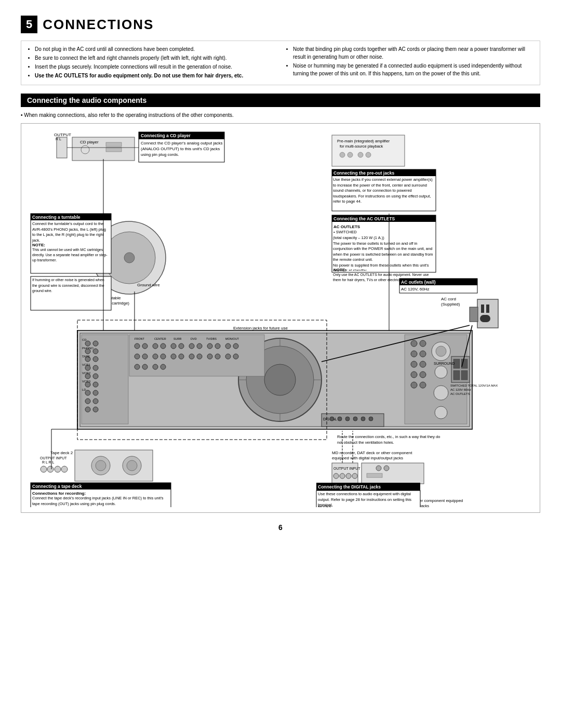 The height and width of the screenshot is (728, 561). I want to click on svg-text: OUTPUT, so click(62, 135).